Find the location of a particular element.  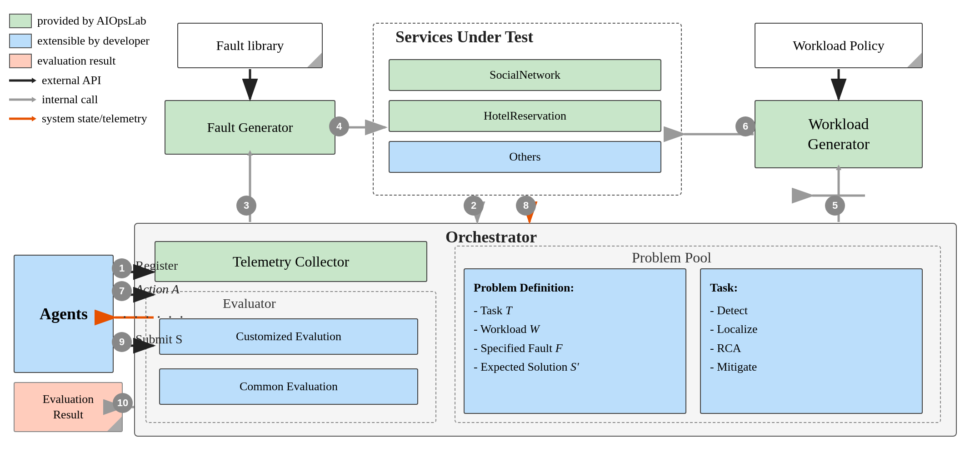

evaluation-result-box: Evaluation Result is located at coordinates (68, 407).